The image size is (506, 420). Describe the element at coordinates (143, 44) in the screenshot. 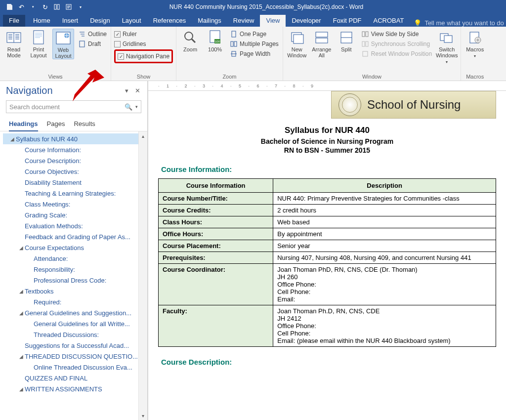

I see `gridlines-checkbox: Gridlines` at that location.